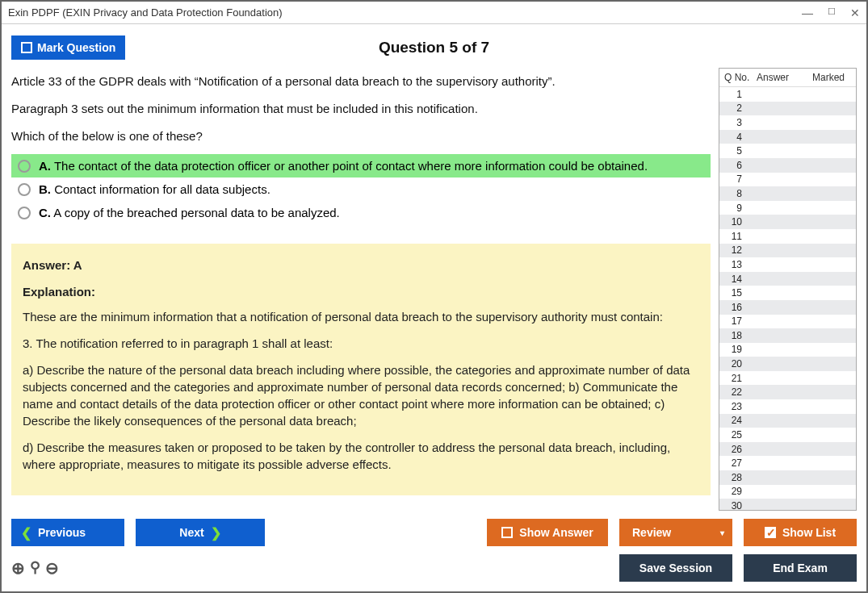  Describe the element at coordinates (76, 48) in the screenshot. I see `mark-question-label: Mark Question` at that location.